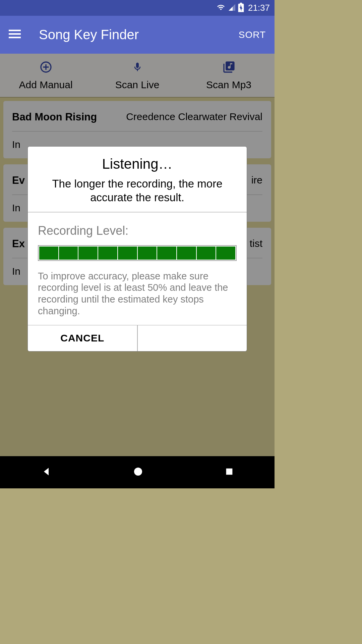 This screenshot has height=644, width=362. What do you see at coordinates (137, 294) in the screenshot?
I see `dialog-help-text: To improve accuracy, please make sure re…` at bounding box center [137, 294].